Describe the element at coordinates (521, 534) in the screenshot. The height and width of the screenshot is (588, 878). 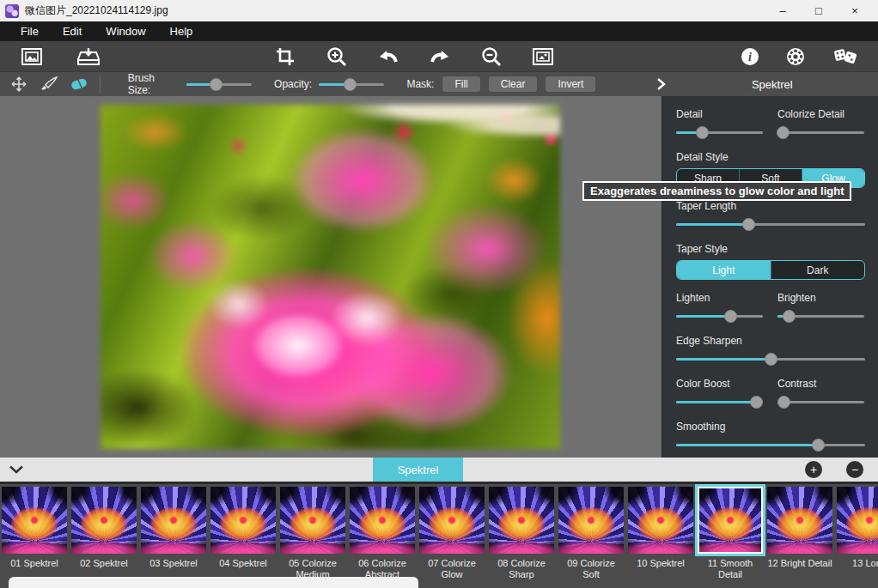
I see `preset-item: 08 Colorize Sharp` at that location.